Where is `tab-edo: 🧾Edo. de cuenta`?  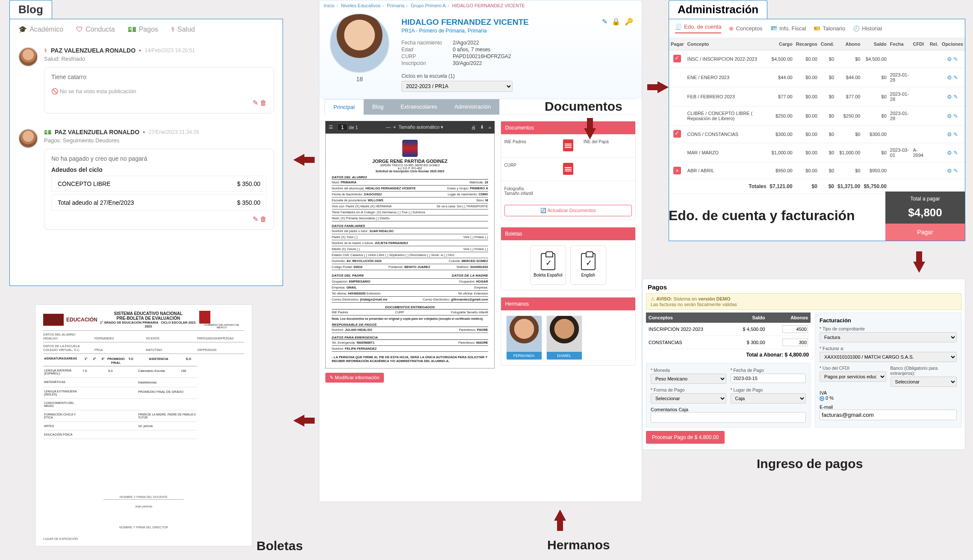
tab-edo: 🧾Edo. de cuenta is located at coordinates (698, 28).